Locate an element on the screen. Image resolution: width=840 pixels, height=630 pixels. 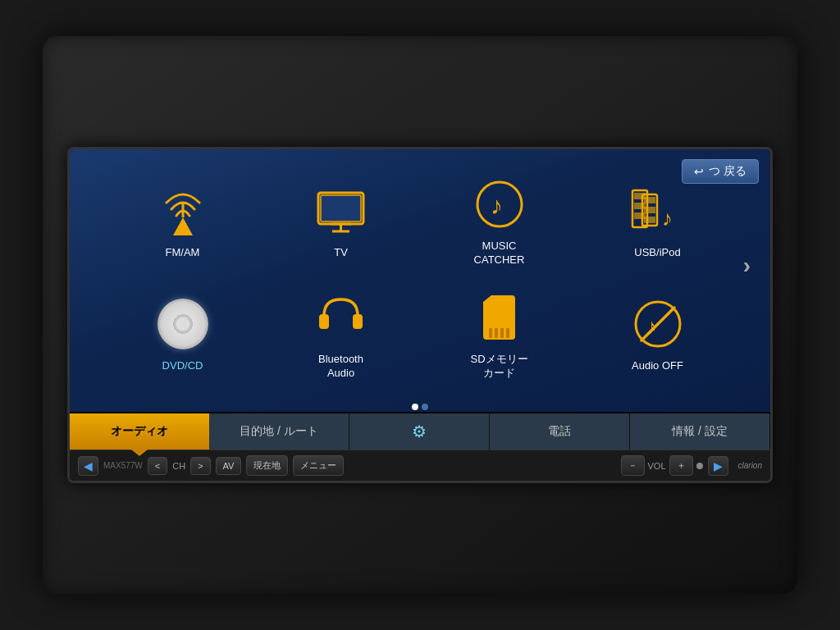
av-label: AV is located at coordinates (229, 466).